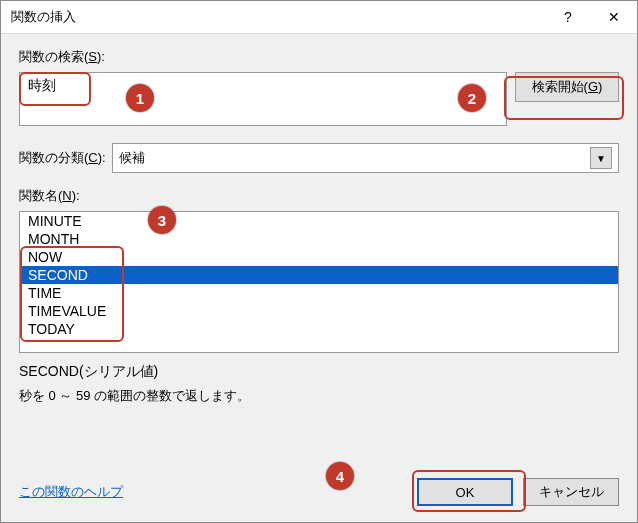  Describe the element at coordinates (465, 492) in the screenshot. I see `ok-button: OK` at that location.